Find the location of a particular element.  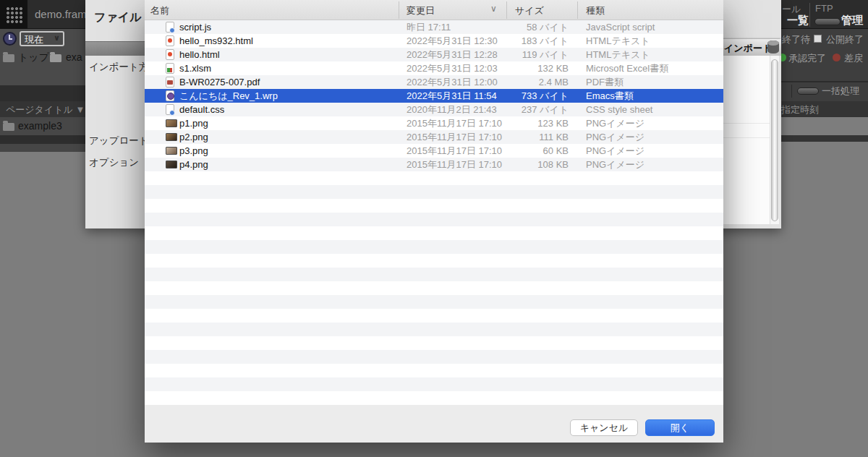

page-item-label: example3 is located at coordinates (41, 126).